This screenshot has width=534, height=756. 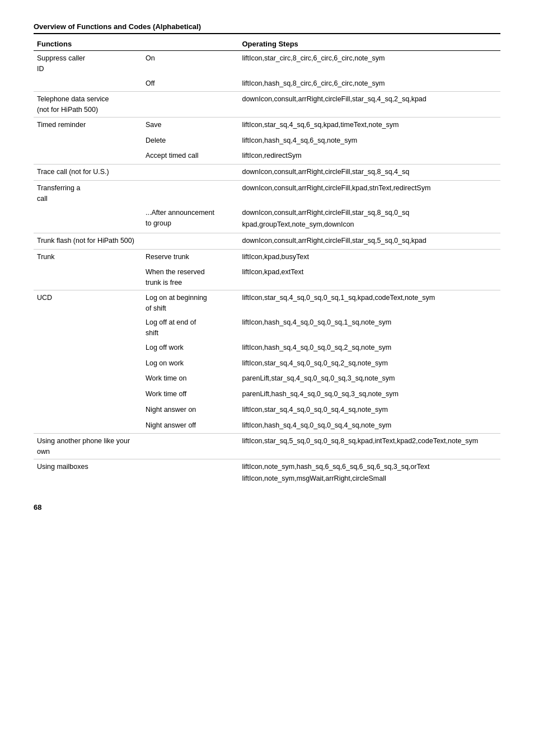 I want to click on operating-steps-cell: liftIcon,redirectSym, so click(x=369, y=156).